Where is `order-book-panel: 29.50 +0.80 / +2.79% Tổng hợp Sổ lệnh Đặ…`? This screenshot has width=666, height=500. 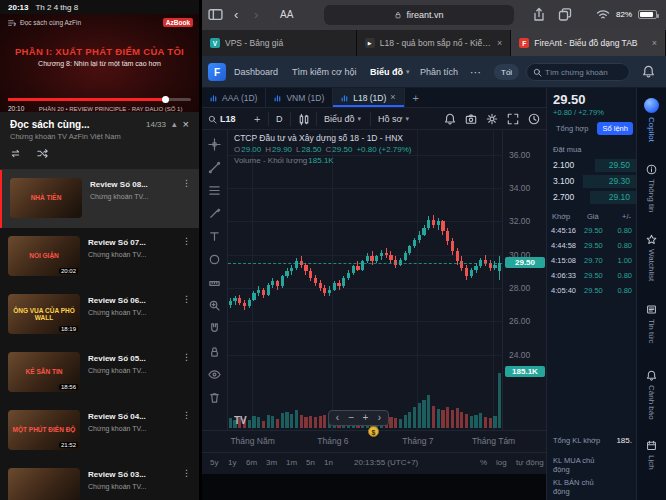 order-book-panel: 29.50 +0.80 / +2.79% Tổng hợp Sổ lệnh Đặ… is located at coordinates (591, 294).